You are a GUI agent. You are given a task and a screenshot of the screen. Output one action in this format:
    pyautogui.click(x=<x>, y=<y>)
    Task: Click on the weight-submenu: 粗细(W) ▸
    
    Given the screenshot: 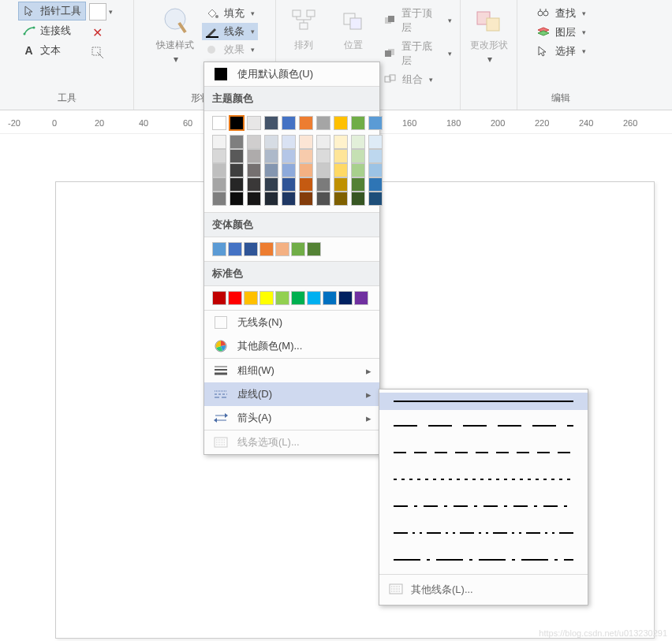 What is the action you would take?
    pyautogui.click(x=292, y=371)
    